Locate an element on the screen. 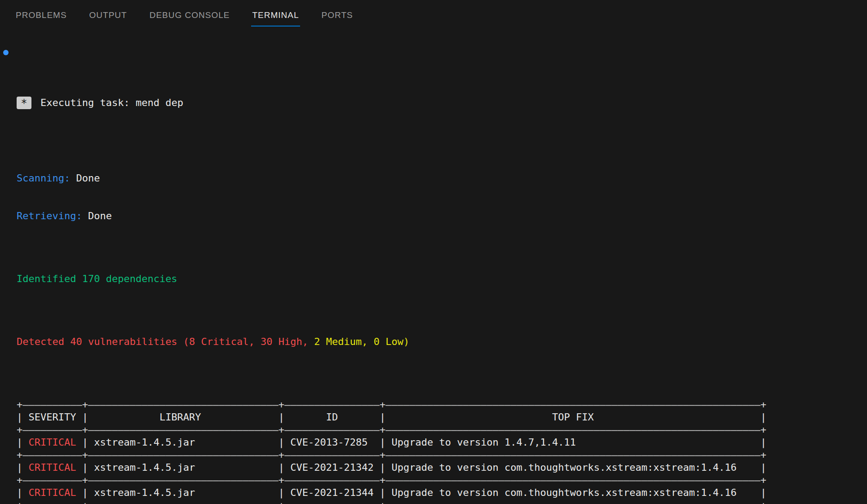 The width and height of the screenshot is (867, 504). detected-red-text: Detected 40 vulnerabilities (8 Critical,… is located at coordinates (165, 341).